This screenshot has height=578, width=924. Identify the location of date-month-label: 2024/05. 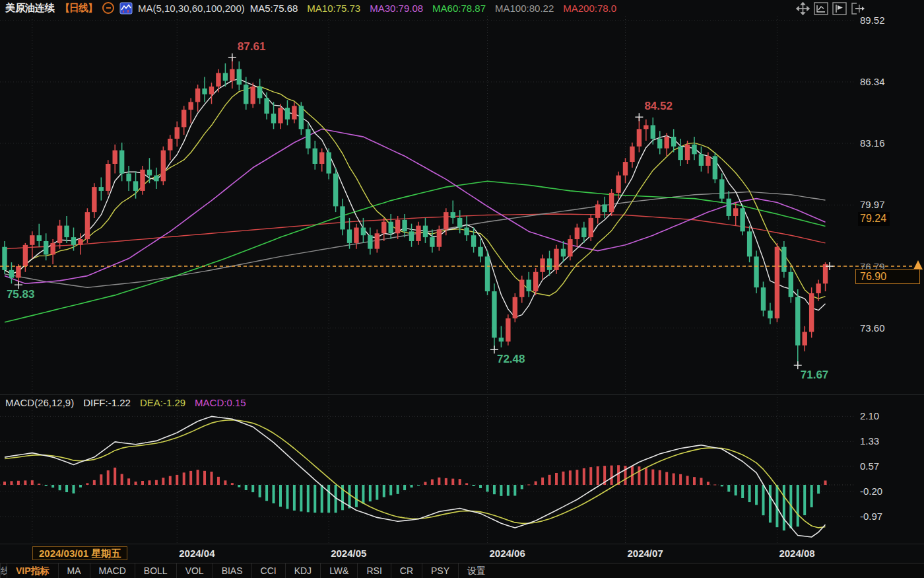
(348, 554).